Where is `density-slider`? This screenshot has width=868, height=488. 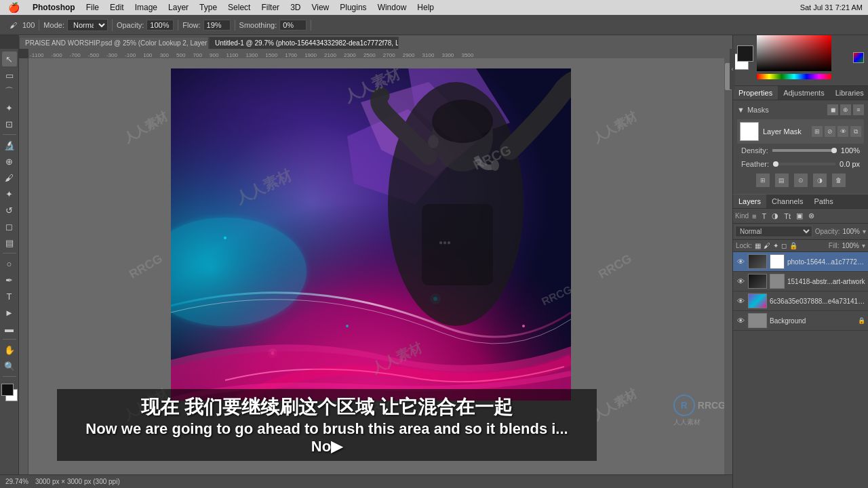
density-slider is located at coordinates (804, 150).